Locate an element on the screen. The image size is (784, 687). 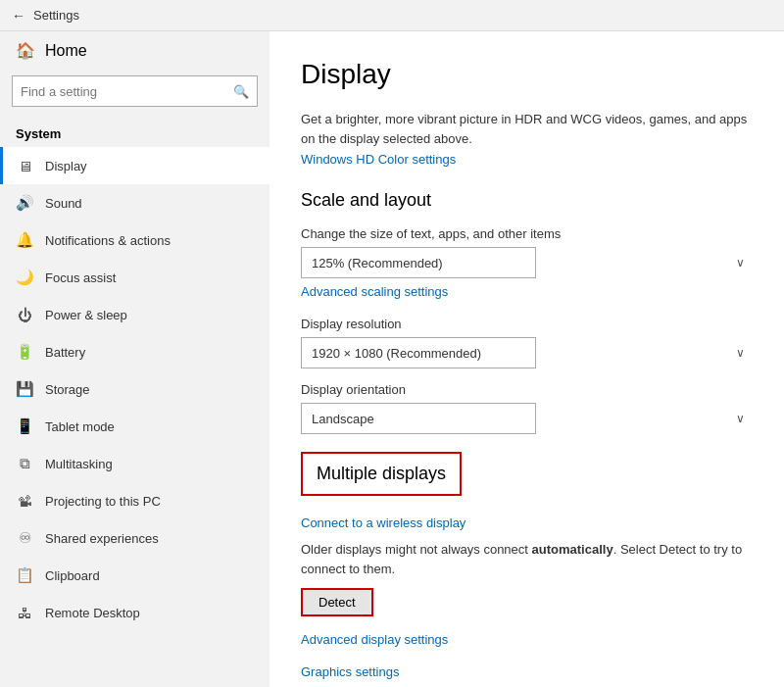
sidebar-item-display: 🖥 Display is located at coordinates (135, 166).